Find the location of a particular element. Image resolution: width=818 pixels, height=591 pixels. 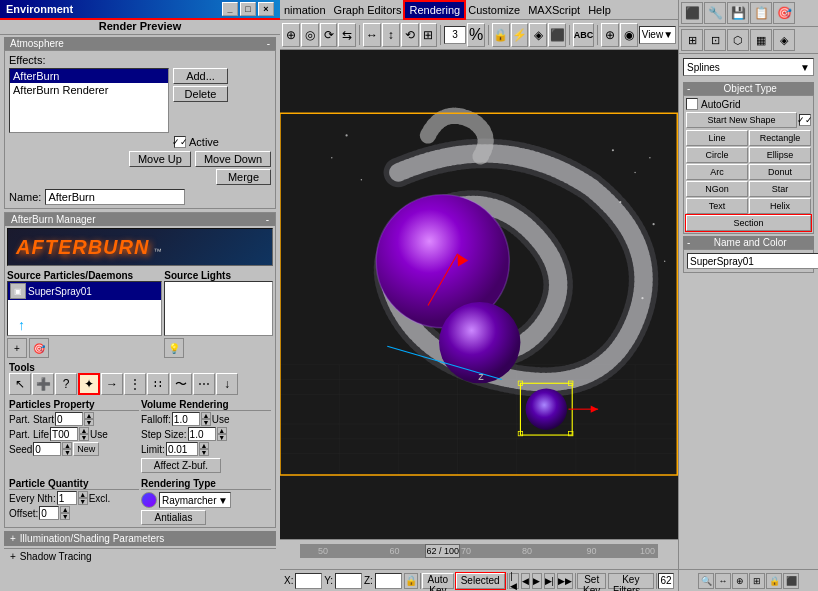

move-up-button: Move Up is located at coordinates (160, 159).